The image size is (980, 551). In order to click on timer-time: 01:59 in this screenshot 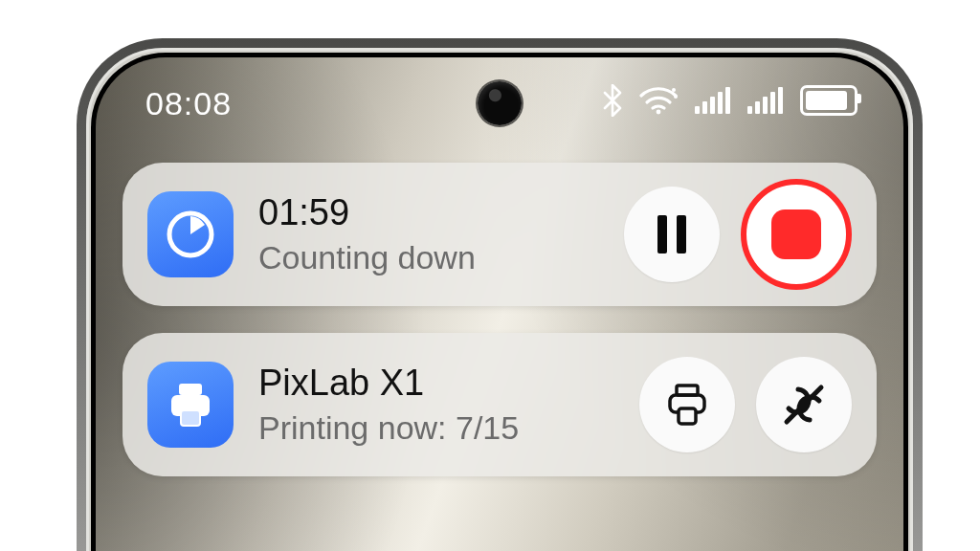, I will do `click(441, 212)`.